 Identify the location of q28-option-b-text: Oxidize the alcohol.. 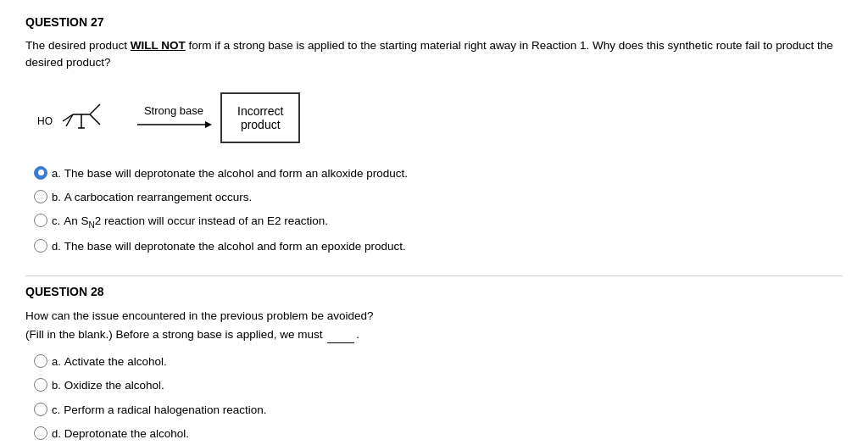
(114, 386).